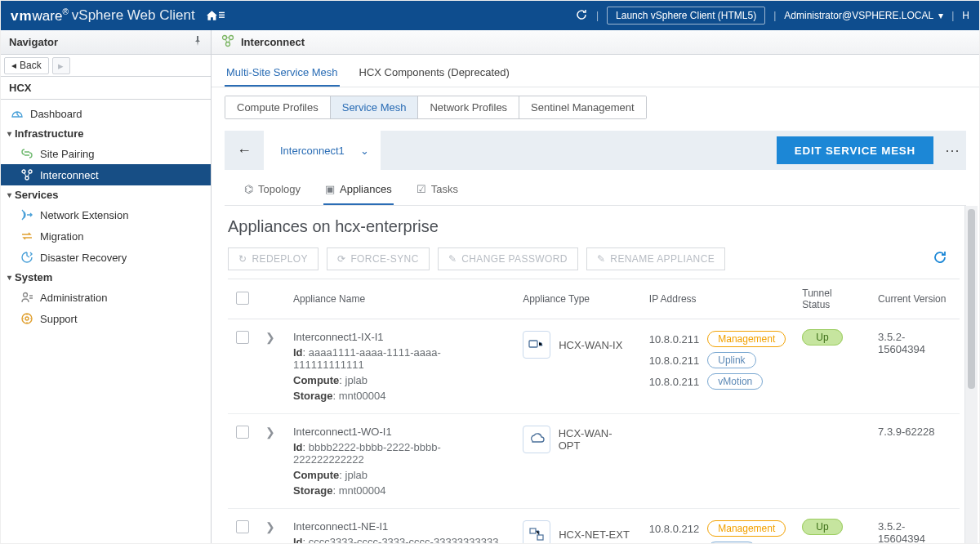 The image size is (980, 544). Describe the element at coordinates (106, 194) in the screenshot. I see `nav-group-services: ▾Services` at that location.